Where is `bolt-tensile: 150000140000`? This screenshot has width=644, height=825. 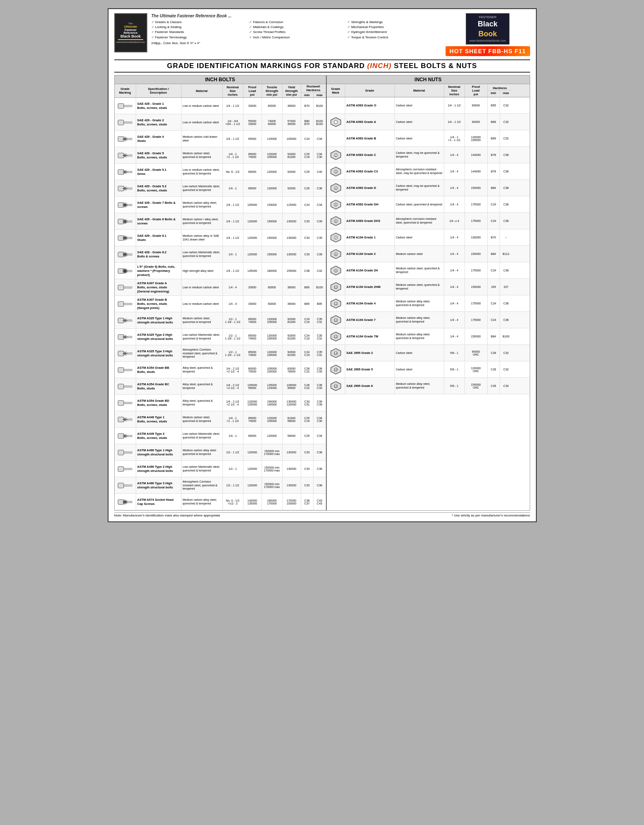
bolt-tensile: 150000140000 is located at coordinates (272, 403).